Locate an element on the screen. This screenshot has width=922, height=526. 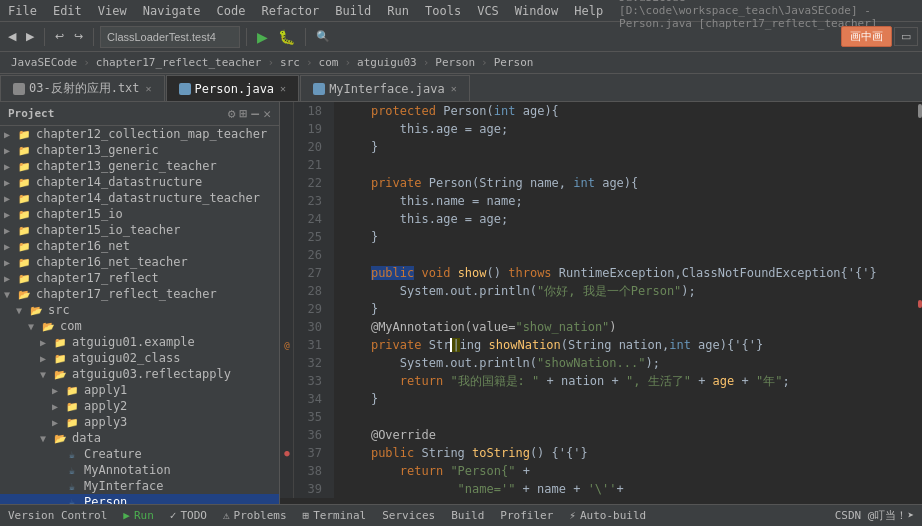
menu-build: Build is located at coordinates (353, 11).